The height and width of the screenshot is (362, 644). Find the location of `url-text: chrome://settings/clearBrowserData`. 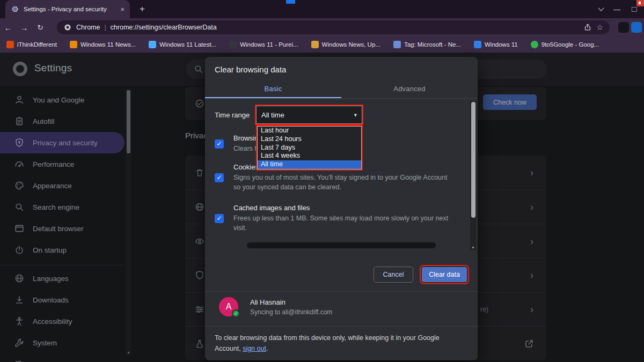

url-text: chrome://settings/clearBrowserData is located at coordinates (164, 27).